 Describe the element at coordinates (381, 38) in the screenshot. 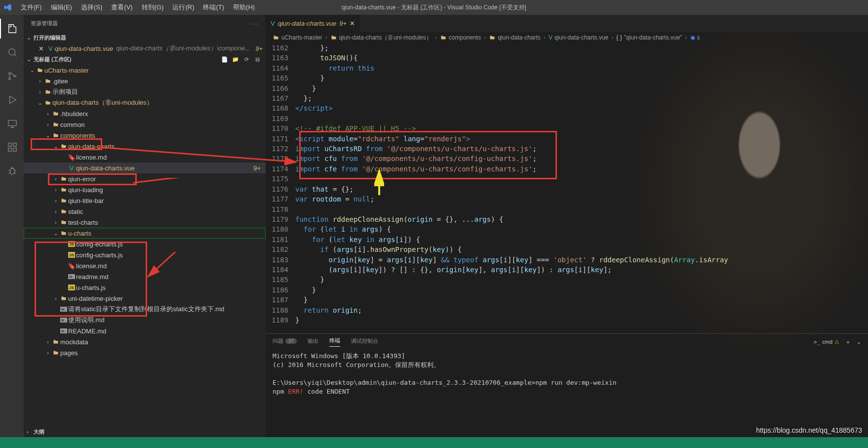

I see `breadcrumb-item: qiun-data-charts（非uni-modules）` at that location.